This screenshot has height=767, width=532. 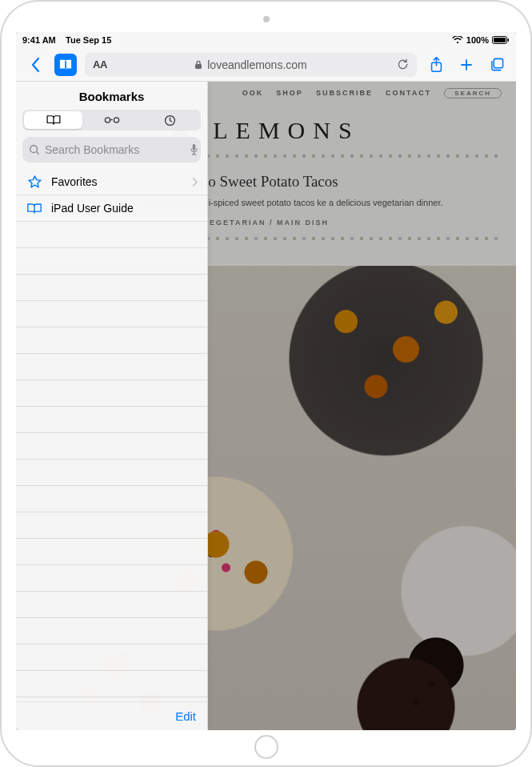 I want to click on star-outline-icon, so click(x=34, y=183).